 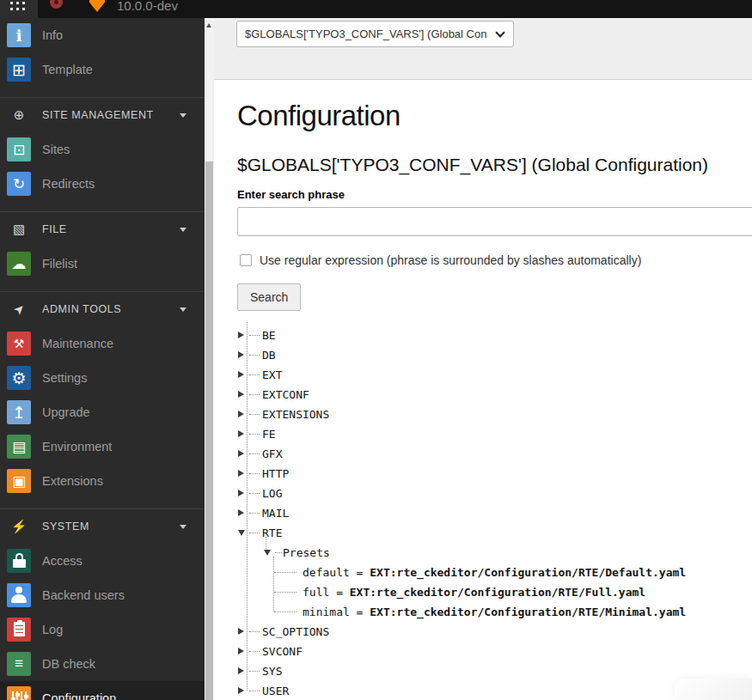 What do you see at coordinates (57, 2) in the screenshot?
I see `alert-dot-icon` at bounding box center [57, 2].